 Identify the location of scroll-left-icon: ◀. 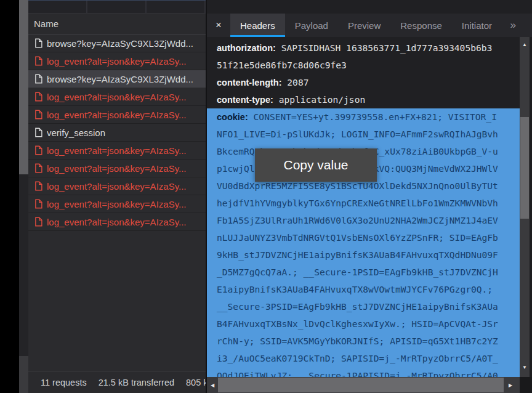
(212, 385).